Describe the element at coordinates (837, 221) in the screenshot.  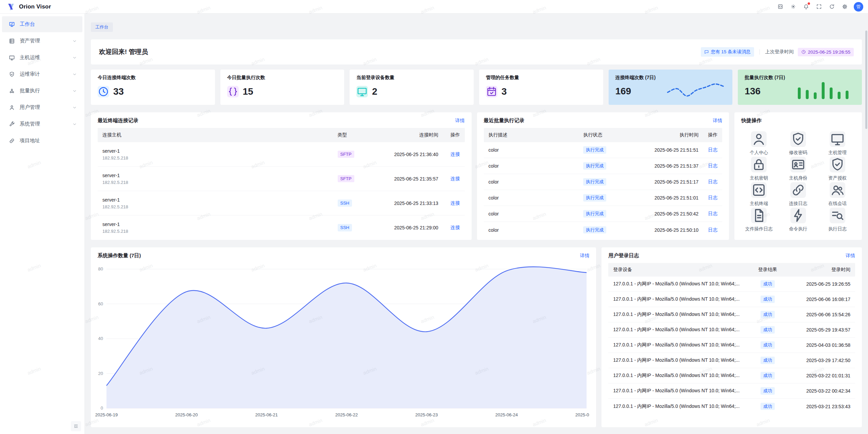
I see `quick-op-执行日志: 执行日志` at that location.